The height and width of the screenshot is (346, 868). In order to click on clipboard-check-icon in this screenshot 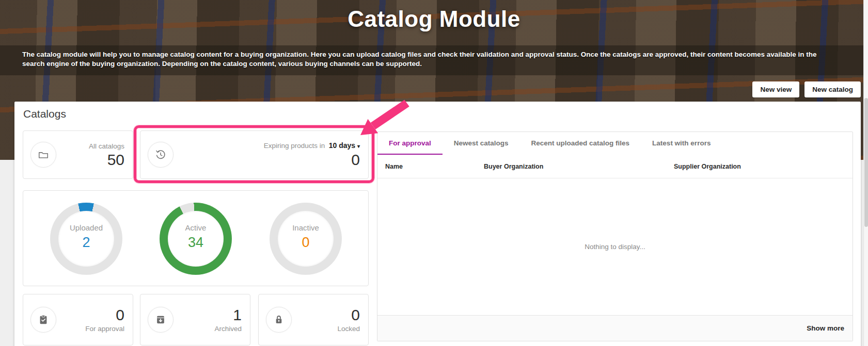, I will do `click(43, 320)`.